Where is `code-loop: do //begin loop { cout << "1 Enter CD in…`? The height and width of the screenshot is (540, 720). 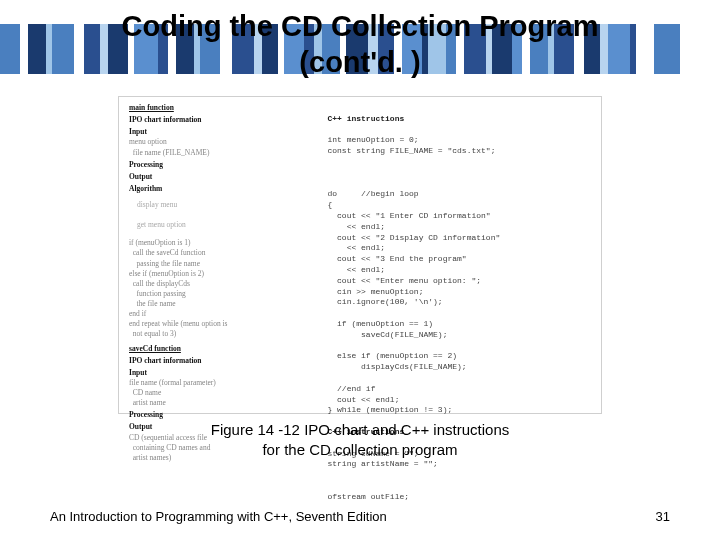 code-loop: do //begin loop { cout << "1 Enter CD in… is located at coordinates (414, 302).